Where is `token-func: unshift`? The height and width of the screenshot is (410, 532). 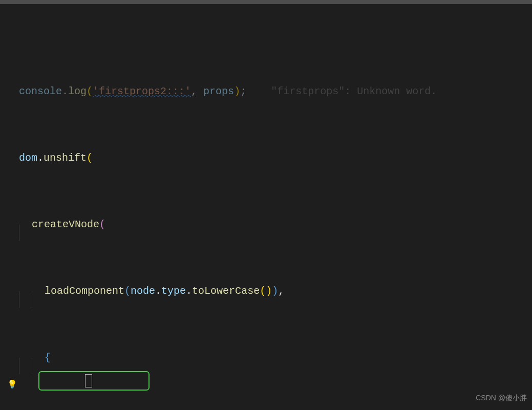 token-func: unshift is located at coordinates (65, 159).